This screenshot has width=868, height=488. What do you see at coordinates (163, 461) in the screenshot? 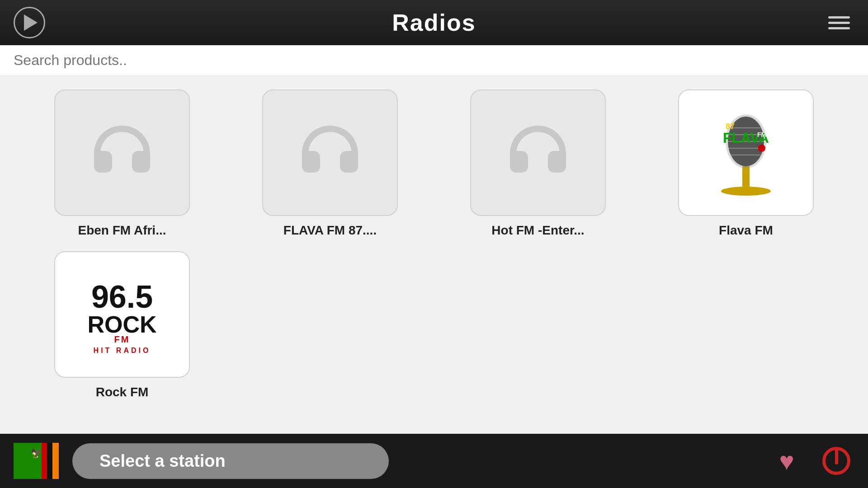
I see `station-label: Select a station` at bounding box center [163, 461].